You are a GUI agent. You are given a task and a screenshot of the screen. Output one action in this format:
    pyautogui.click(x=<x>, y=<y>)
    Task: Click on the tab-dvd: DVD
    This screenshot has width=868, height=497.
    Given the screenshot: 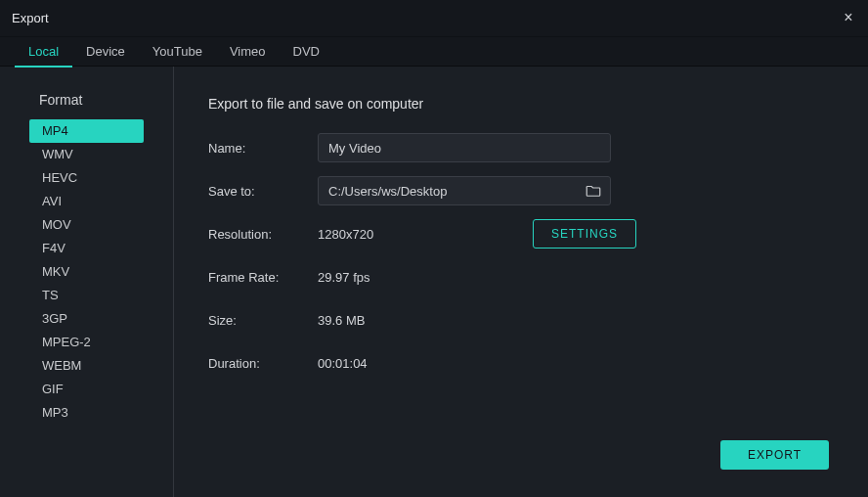 What is the action you would take?
    pyautogui.click(x=307, y=52)
    